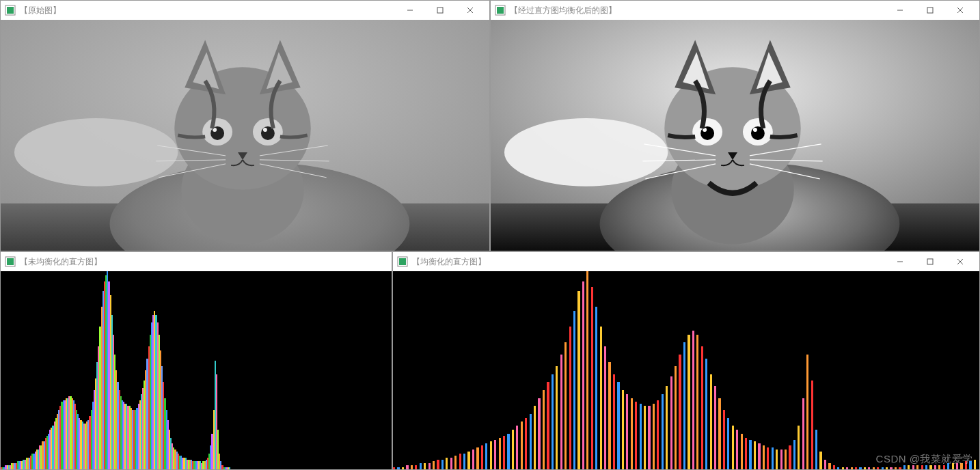 Image resolution: width=980 pixels, height=470 pixels. I want to click on window-title: 【经过直方图均衡化后的图】, so click(563, 11).